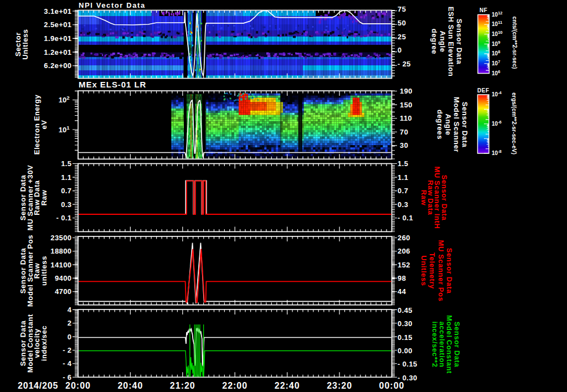  I want to click on svg-text: 2014/205, so click(38, 385).